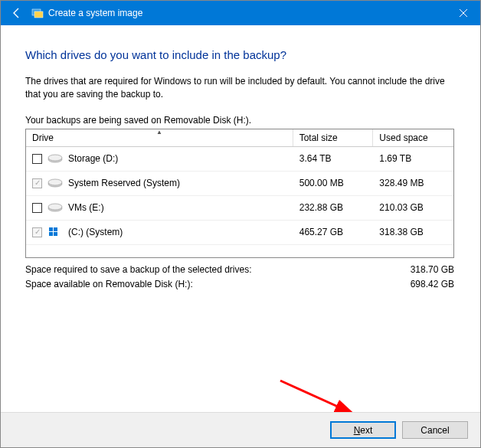 The width and height of the screenshot is (481, 448). Describe the element at coordinates (159, 132) in the screenshot. I see `sort-indicator-icon: ▲` at that location.